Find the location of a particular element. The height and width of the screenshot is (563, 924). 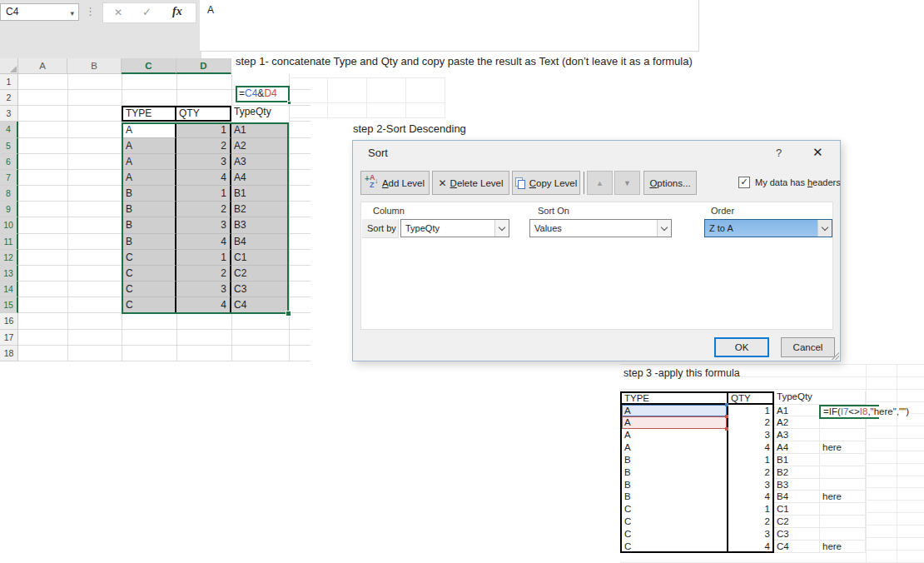

options-button: Options... is located at coordinates (670, 183).